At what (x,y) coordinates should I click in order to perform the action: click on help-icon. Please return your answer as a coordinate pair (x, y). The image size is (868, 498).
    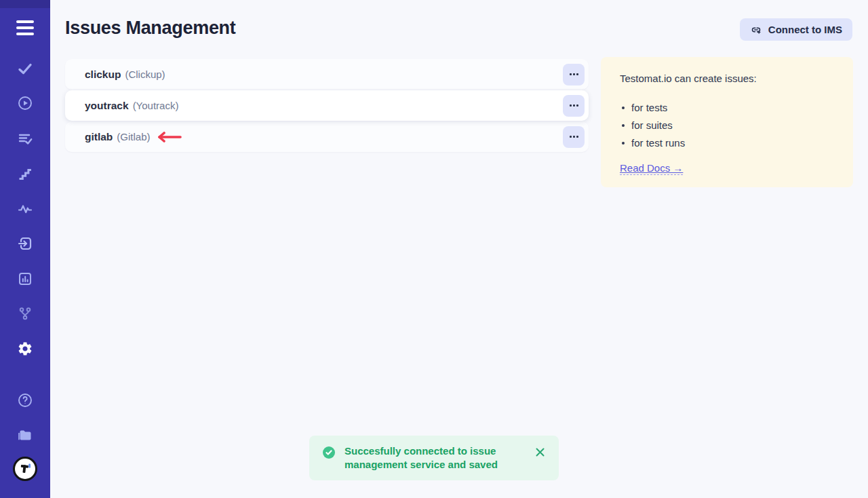
    Looking at the image, I should click on (25, 400).